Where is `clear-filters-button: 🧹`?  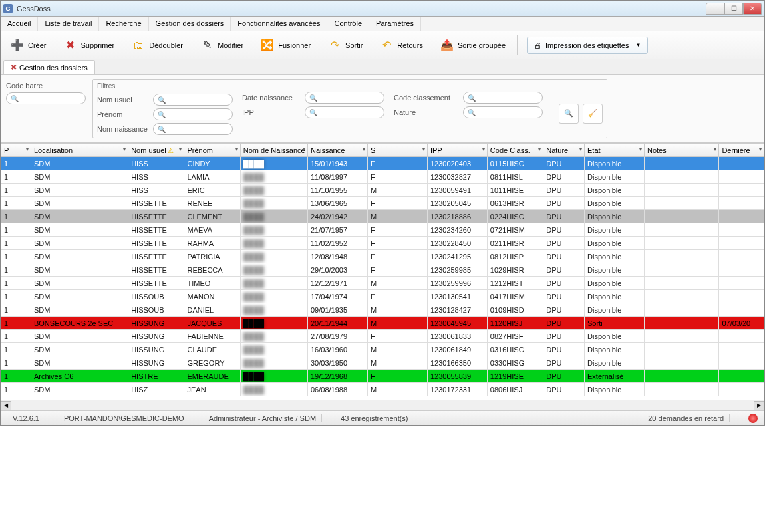
clear-filters-button: 🧹 is located at coordinates (593, 114).